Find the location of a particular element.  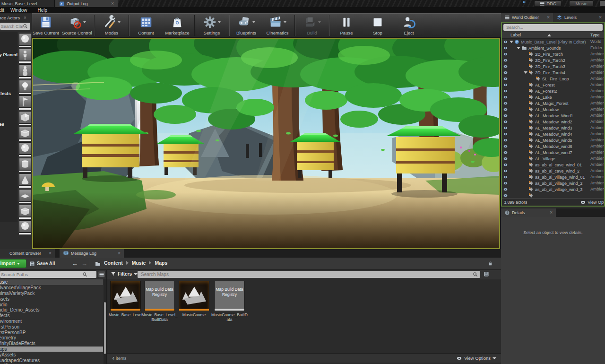

save-search-icon is located at coordinates (486, 274).